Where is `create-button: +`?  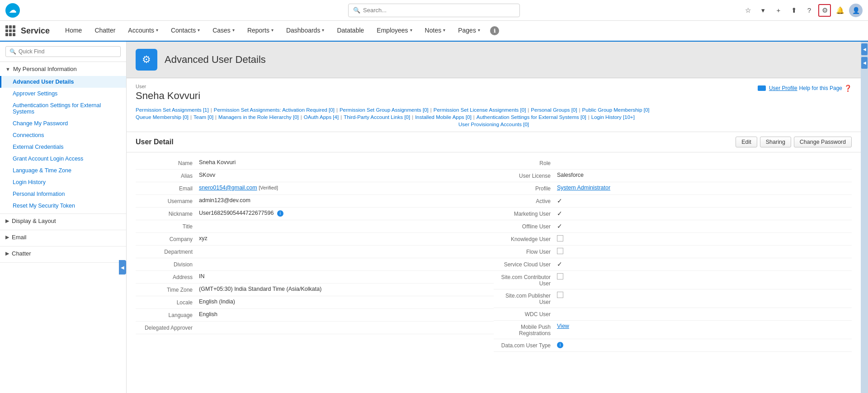 create-button: + is located at coordinates (778, 10).